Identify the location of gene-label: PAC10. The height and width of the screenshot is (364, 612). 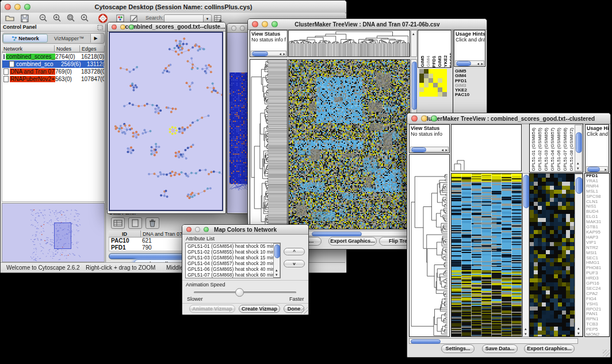
(470, 95).